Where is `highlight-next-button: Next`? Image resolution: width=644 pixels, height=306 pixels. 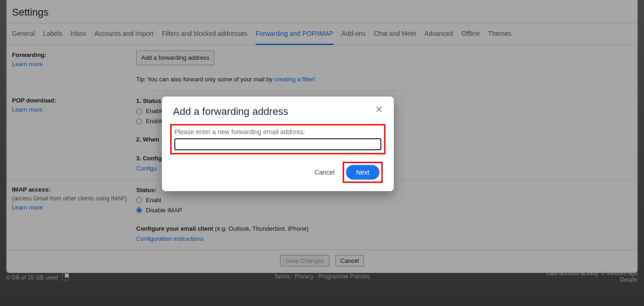 highlight-next-button: Next is located at coordinates (362, 172).